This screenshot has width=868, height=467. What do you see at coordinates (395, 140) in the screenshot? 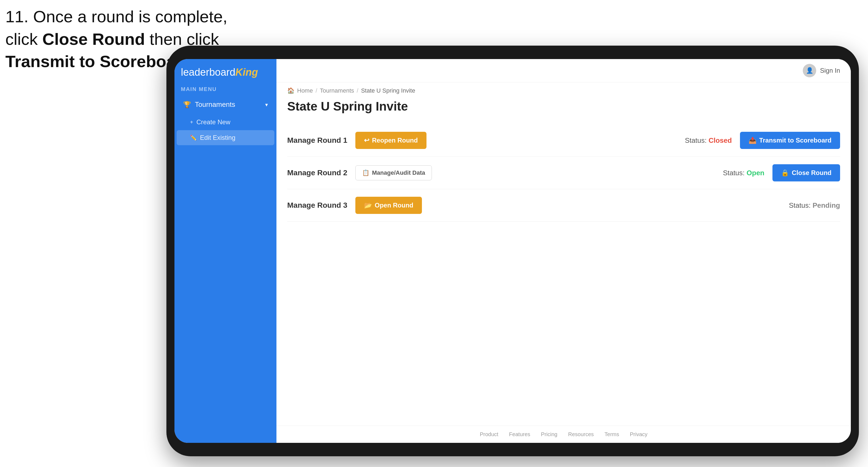
I see `reopen-round-label: Reopen Round` at bounding box center [395, 140].